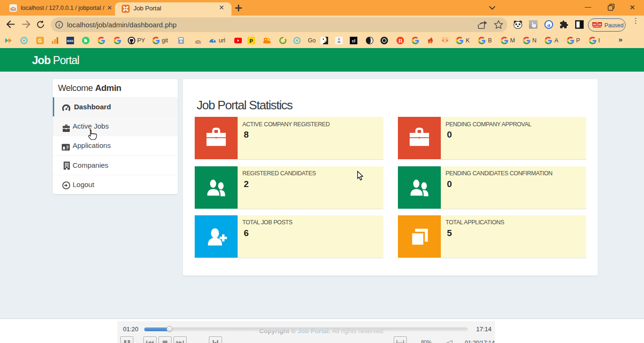 Image resolution: width=644 pixels, height=343 pixels. Describe the element at coordinates (354, 41) in the screenshot. I see `svg-text: cl` at that location.